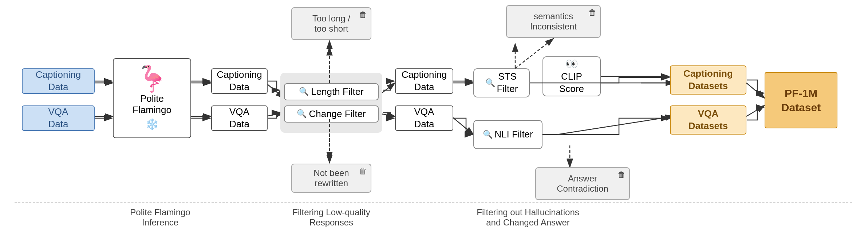 This screenshot has height=240, width=868. What do you see at coordinates (508, 135) in the screenshot?
I see `nli-filter: 🔍 NLI Filter` at bounding box center [508, 135].